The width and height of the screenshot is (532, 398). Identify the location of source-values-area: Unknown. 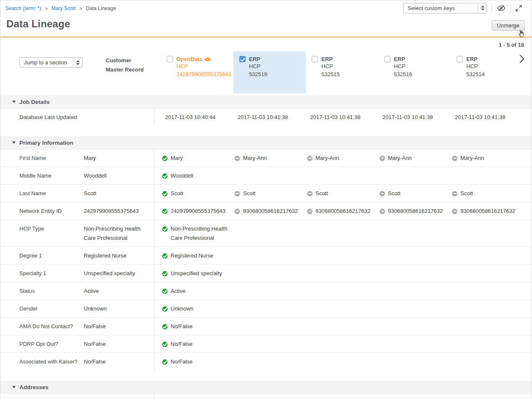
(343, 309).